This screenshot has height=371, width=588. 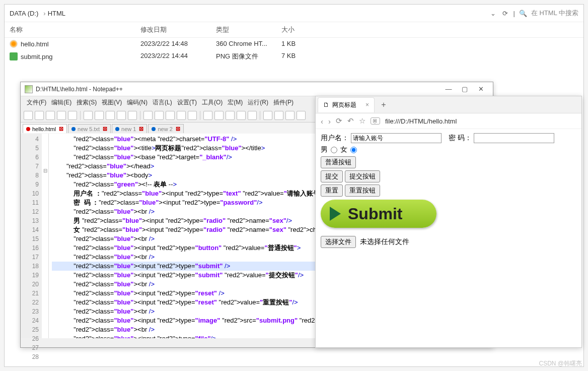 I want to click on file-row: submit.png2023/2/22 14:44PNG 图像文件7 KB, so click(x=294, y=56).